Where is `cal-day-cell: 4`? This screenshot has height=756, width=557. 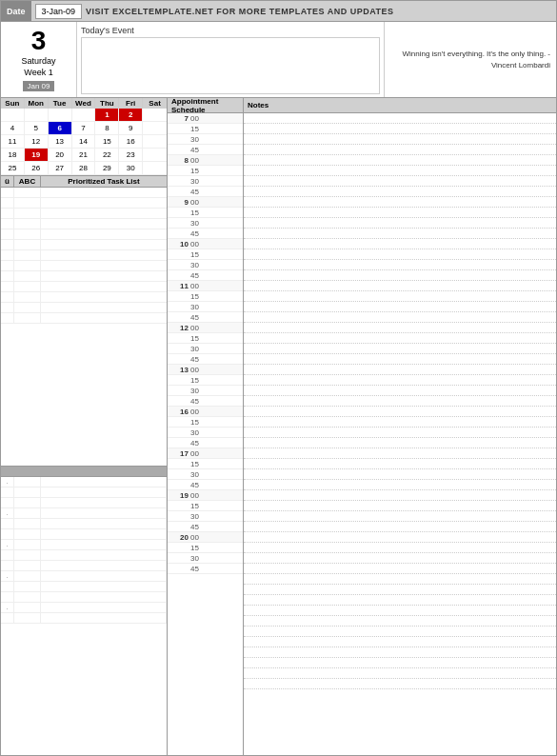 cal-day-cell: 4 is located at coordinates (13, 129).